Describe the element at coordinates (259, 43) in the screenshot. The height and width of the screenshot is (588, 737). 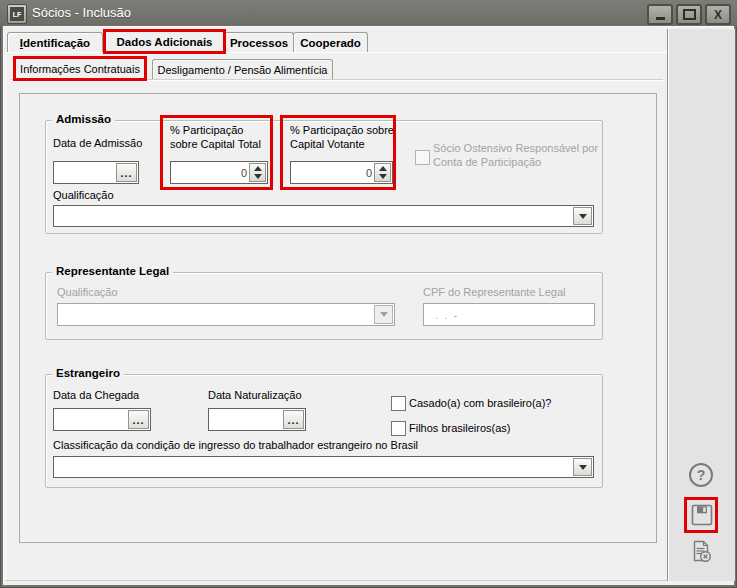
I see `tab-processos-label: Processos` at that location.